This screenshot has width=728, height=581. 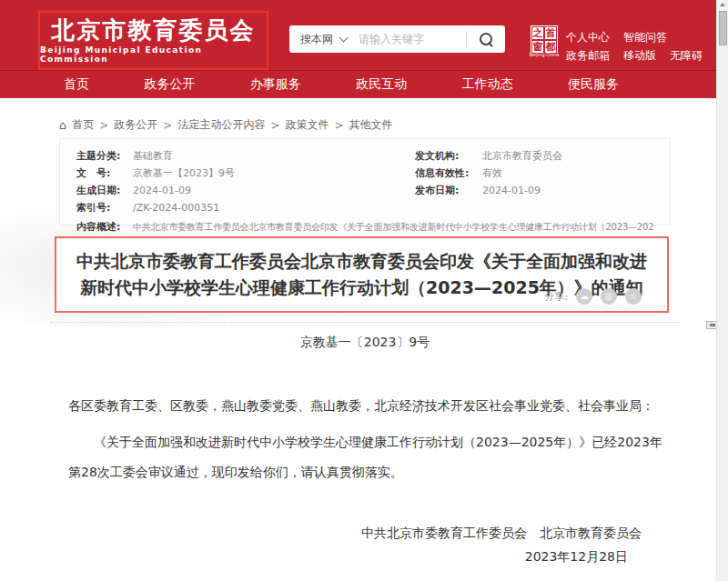 I want to click on breadcrumb-item-policy-docs: 政策文件, so click(x=307, y=125).